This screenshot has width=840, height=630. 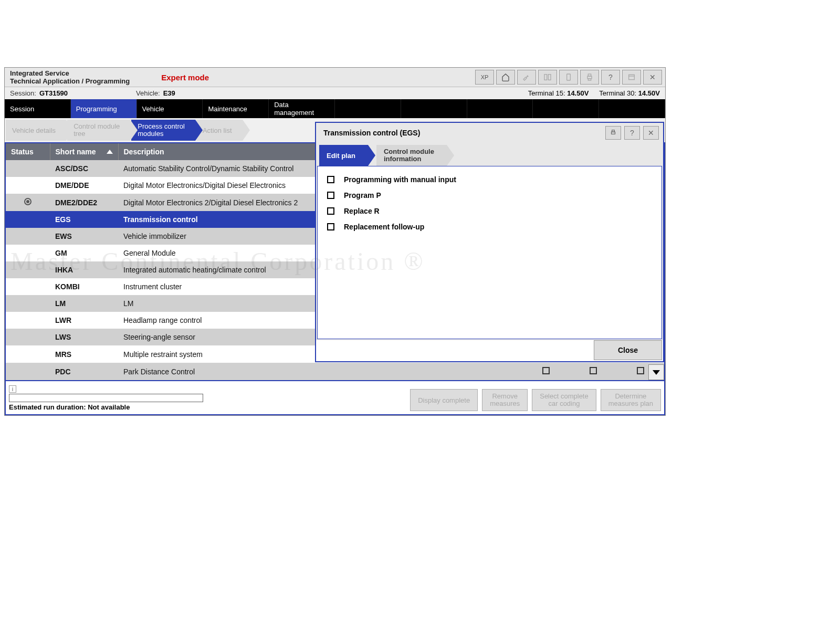 What do you see at coordinates (653, 77) in the screenshot?
I see `close-icon: ✕` at bounding box center [653, 77].